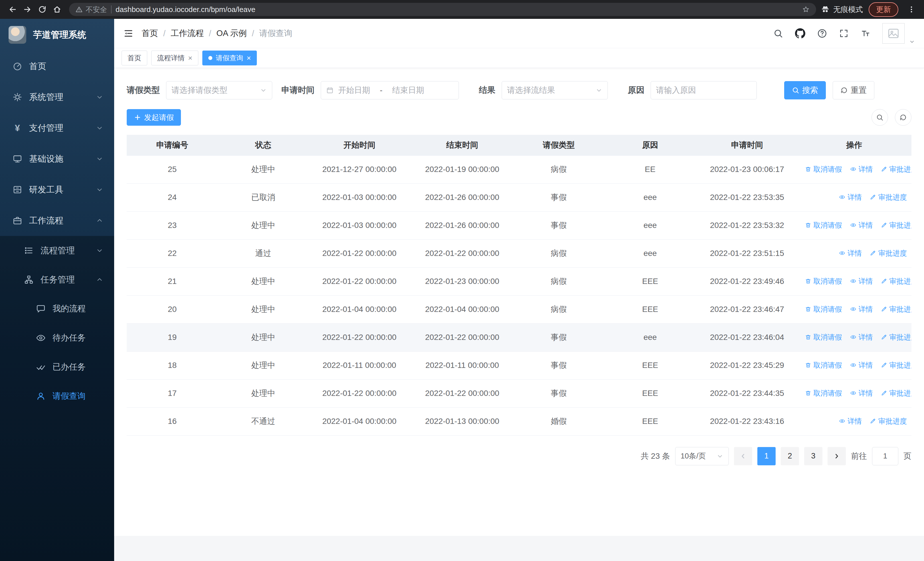  Describe the element at coordinates (91, 10) in the screenshot. I see `security-status: 不安全` at that location.